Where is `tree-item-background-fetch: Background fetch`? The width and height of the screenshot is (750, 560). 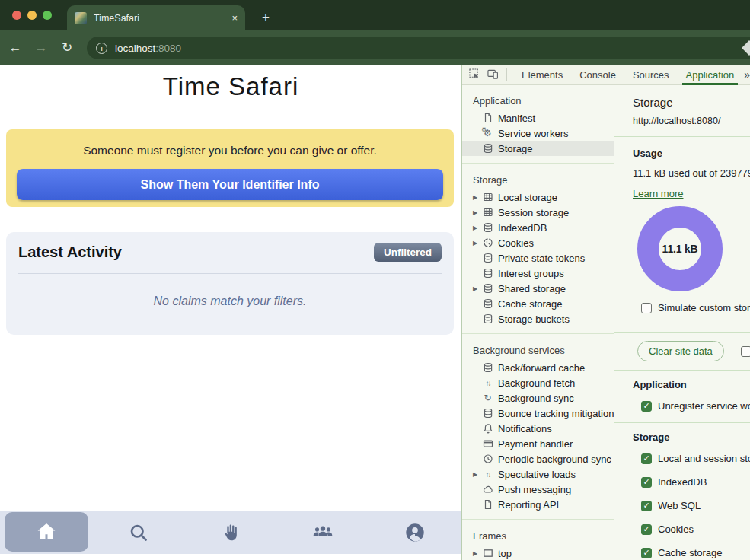
tree-item-background-fetch: Background fetch is located at coordinates (538, 383).